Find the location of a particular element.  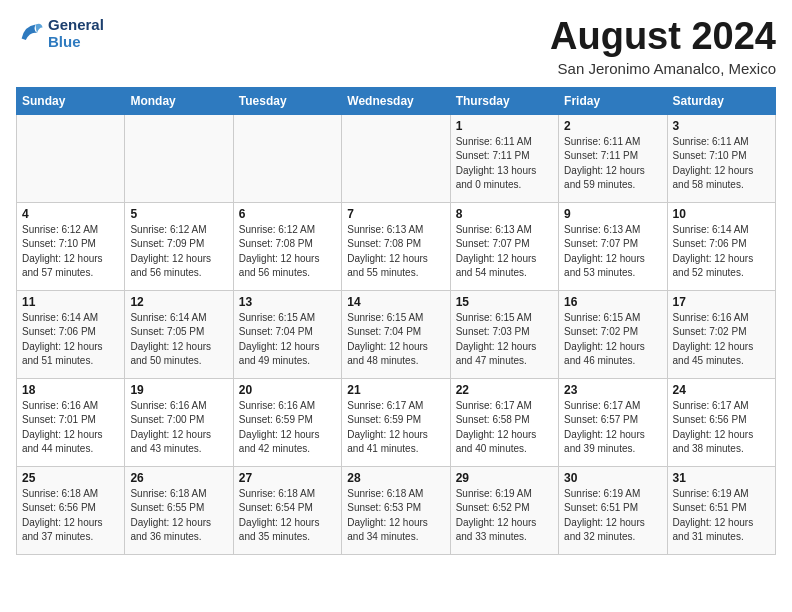

day-info: Sunrise: 6:17 AM Sunset: 6:58 PM Dayligh… is located at coordinates (504, 428).